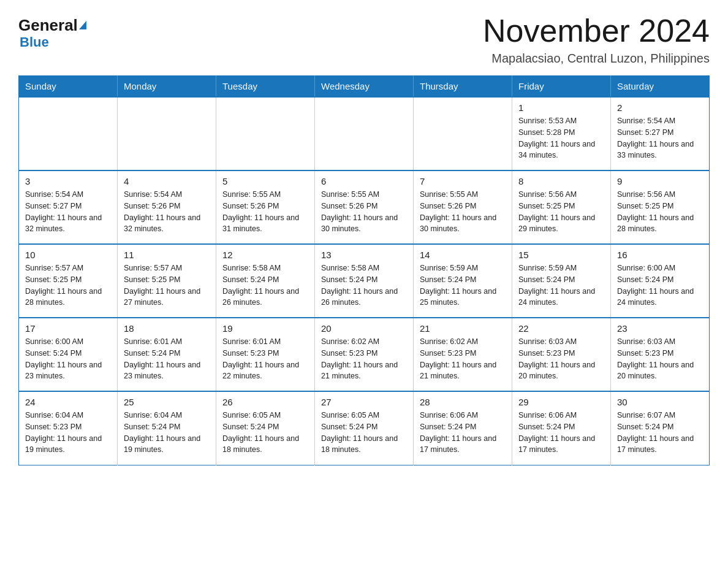 The width and height of the screenshot is (728, 563). I want to click on day-info: Sunrise: 6:06 AM Sunset: 5:24 PM Dayligh…, so click(561, 433).